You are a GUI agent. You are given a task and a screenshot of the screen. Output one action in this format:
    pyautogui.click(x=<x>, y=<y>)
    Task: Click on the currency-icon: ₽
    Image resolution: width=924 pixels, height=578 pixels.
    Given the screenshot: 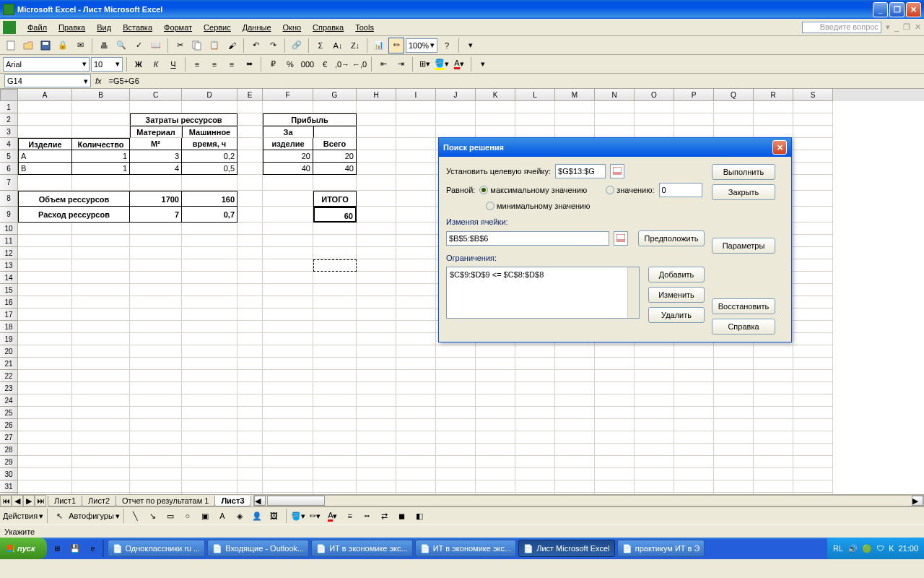 What is the action you would take?
    pyautogui.click(x=273, y=64)
    